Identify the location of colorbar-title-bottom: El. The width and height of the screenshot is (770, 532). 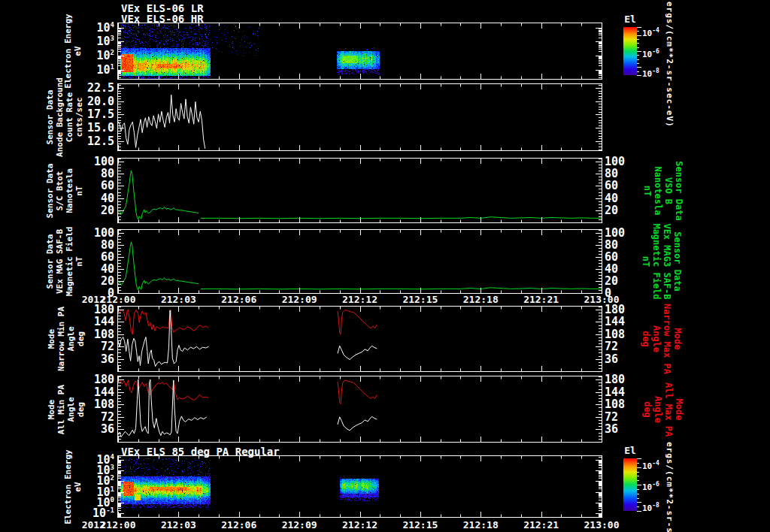
(630, 451).